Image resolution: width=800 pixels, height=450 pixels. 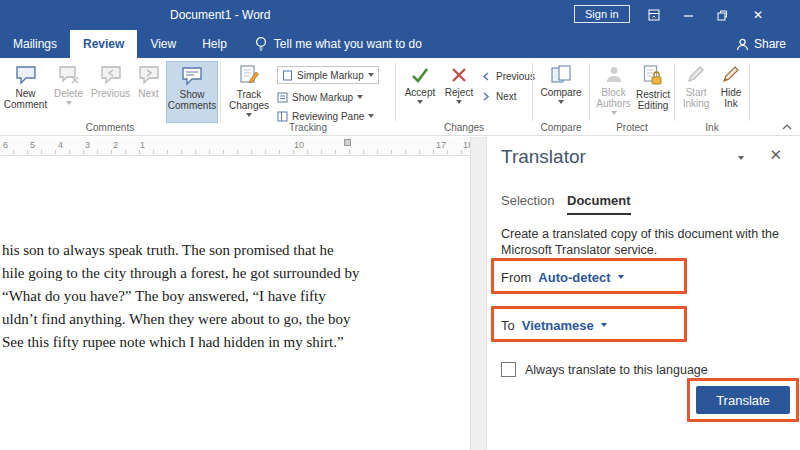 I want to click on show-markup-label: Show Markup, so click(x=322, y=98).